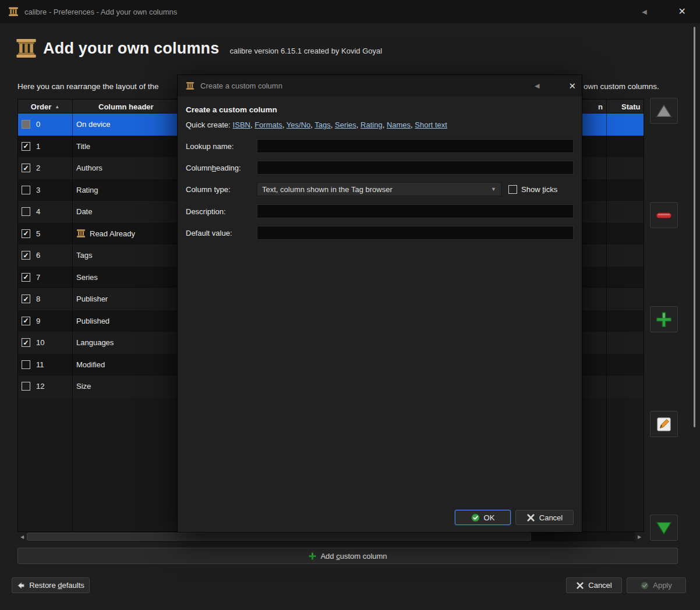  Describe the element at coordinates (45, 107) in the screenshot. I see `column-header-order: Order ▲` at that location.